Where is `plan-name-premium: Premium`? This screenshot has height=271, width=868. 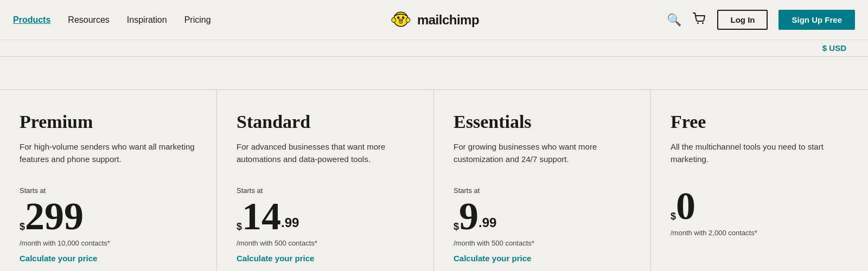
plan-name-premium: Premium is located at coordinates (108, 122).